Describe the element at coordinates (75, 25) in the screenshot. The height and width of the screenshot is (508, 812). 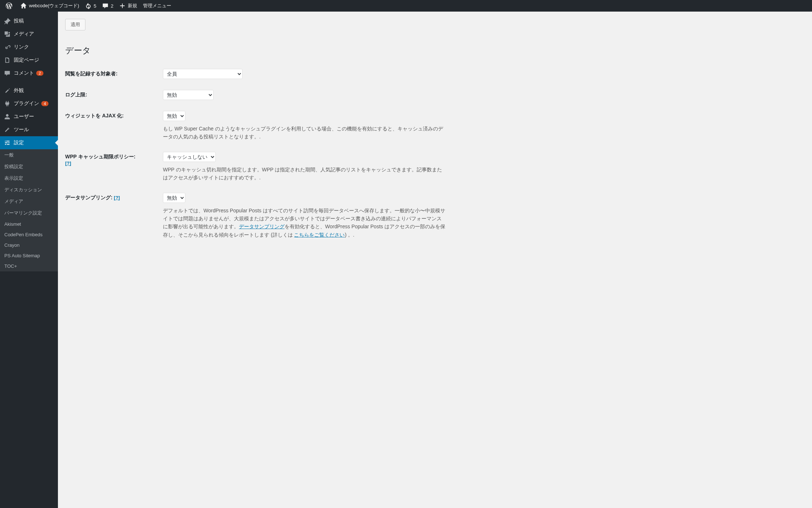
I see `apply-button: 適用` at that location.